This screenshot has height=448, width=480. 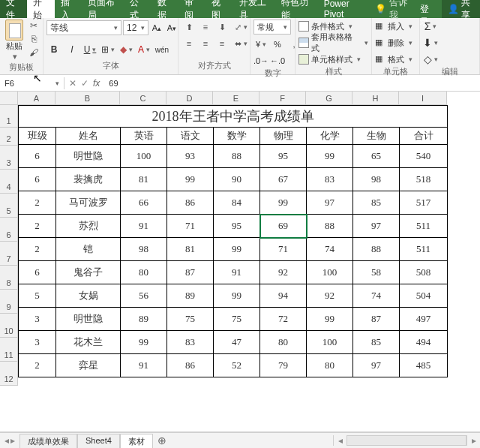 What do you see at coordinates (460, 9) in the screenshot?
I see `share-button: 👤共享` at bounding box center [460, 9].